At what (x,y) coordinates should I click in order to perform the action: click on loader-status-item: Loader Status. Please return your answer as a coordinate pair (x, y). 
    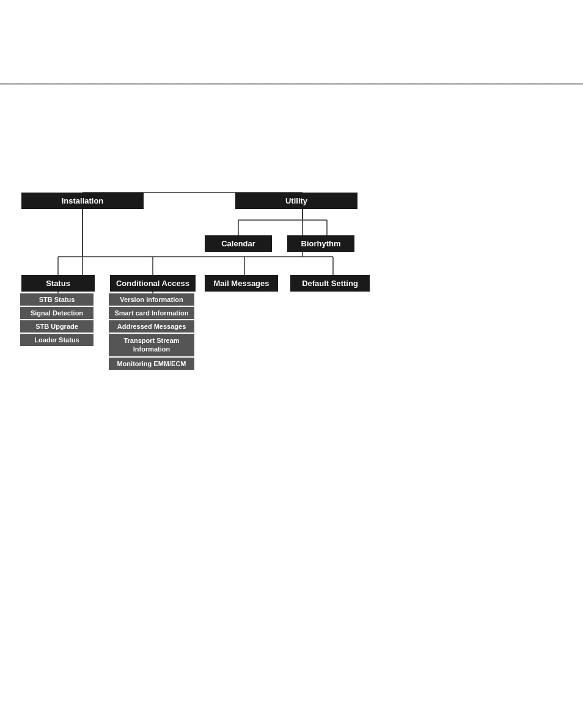
    Looking at the image, I should click on (57, 340).